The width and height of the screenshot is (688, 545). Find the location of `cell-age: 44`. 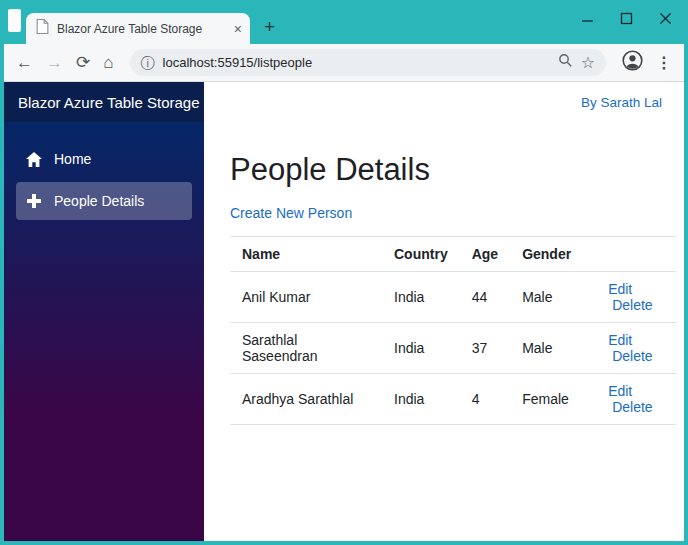

cell-age: 44 is located at coordinates (485, 298).